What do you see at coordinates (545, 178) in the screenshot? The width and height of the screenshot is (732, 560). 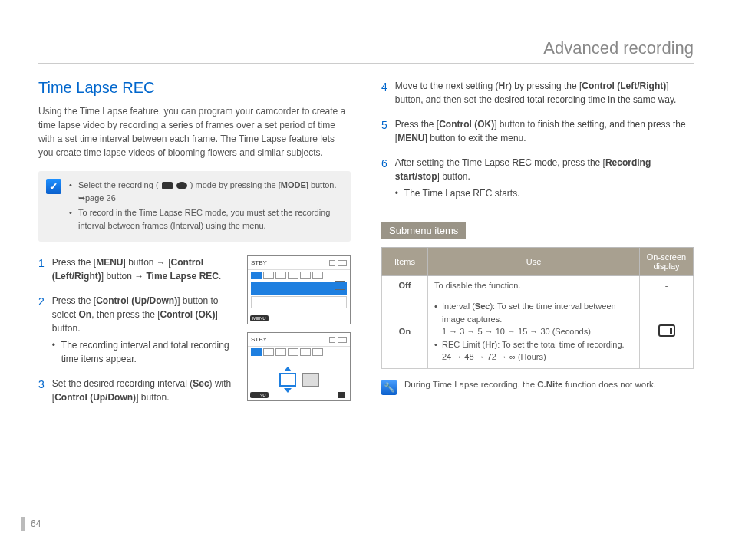 I see `step-body: After setting the Time Lapse REC mode, p…` at bounding box center [545, 178].